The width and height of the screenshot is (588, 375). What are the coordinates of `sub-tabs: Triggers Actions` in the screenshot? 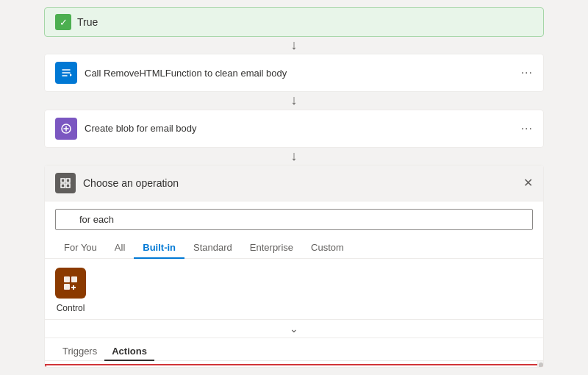 It's located at (294, 350).